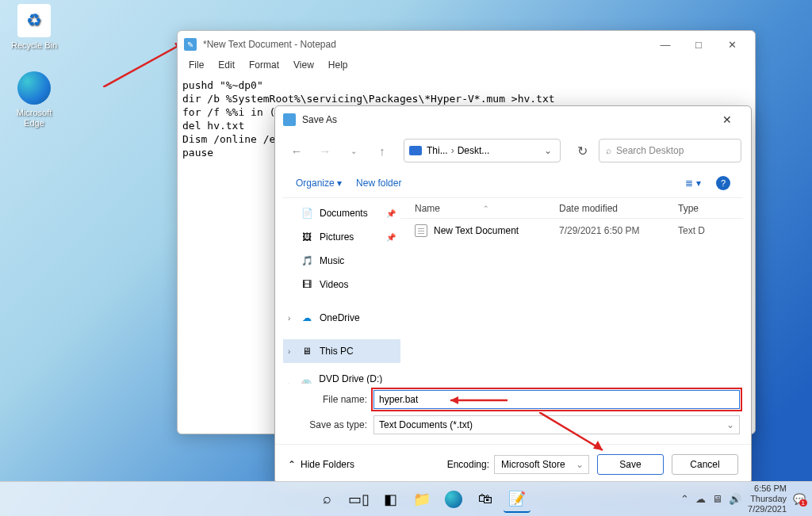  What do you see at coordinates (342, 318) in the screenshot?
I see `sidebar-item-onedrive: ›☁OneDrive` at bounding box center [342, 318].